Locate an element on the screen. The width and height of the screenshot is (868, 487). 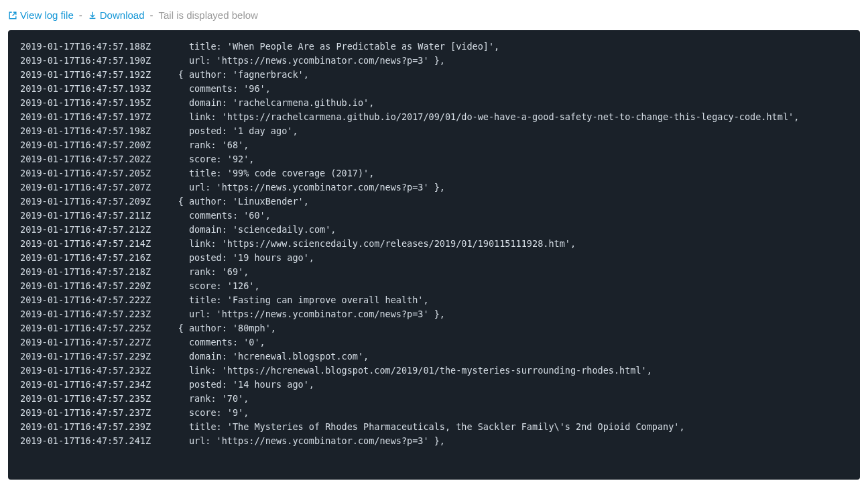
log-line: 2019-01-17T16:47:57.202Z score: '92', is located at coordinates (434, 160).